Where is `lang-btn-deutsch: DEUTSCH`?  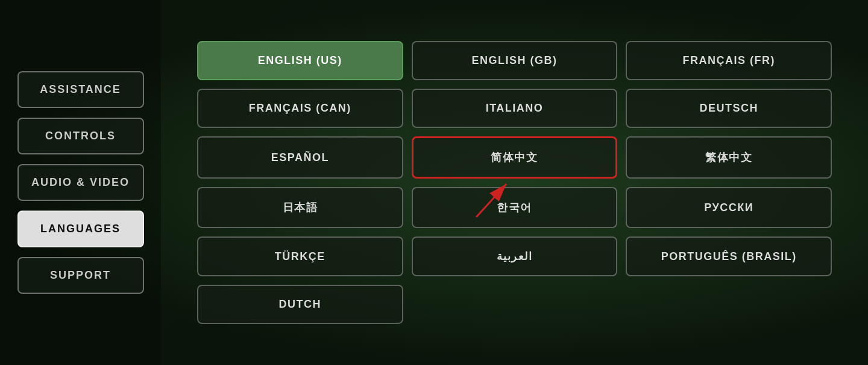
lang-btn-deutsch: DEUTSCH is located at coordinates (729, 109).